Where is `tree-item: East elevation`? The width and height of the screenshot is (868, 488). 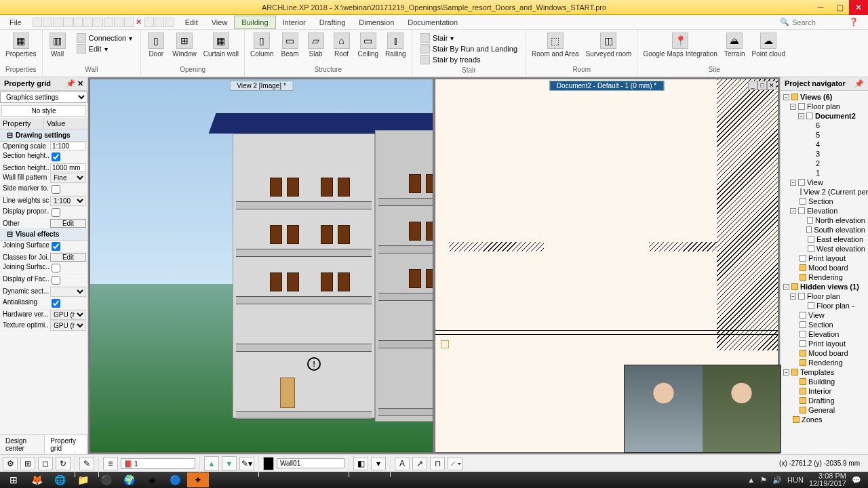
tree-item: East elevation is located at coordinates (825, 239).